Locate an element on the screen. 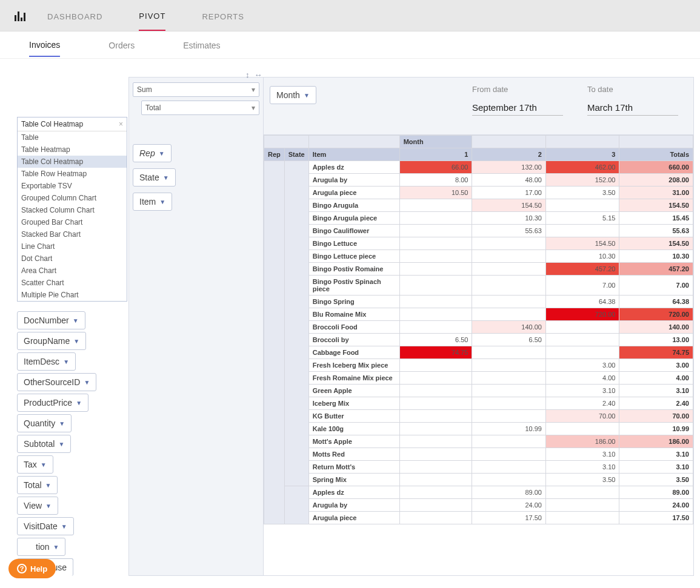  field-chip: DocNumber▼ is located at coordinates (51, 320).